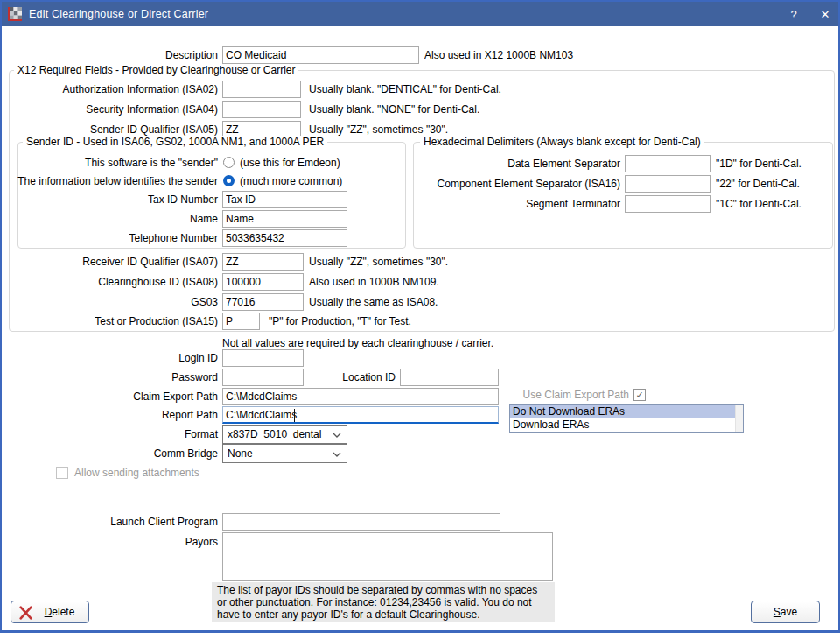 Image resolution: width=840 pixels, height=633 pixels. Describe the element at coordinates (110, 262) in the screenshot. I see `isa07-label: Receiver ID Qualifier (ISA07)` at that location.